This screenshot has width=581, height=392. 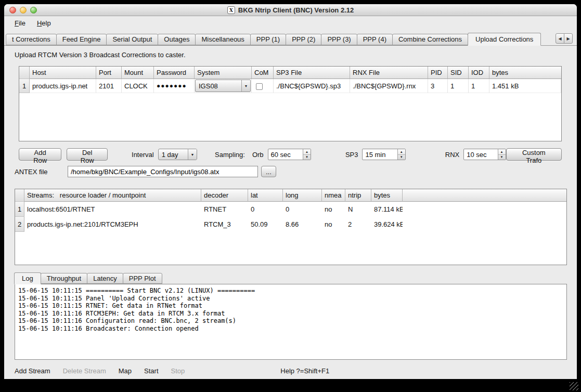 What do you see at coordinates (225, 195) in the screenshot?
I see `col-header-decoder: decoder` at bounding box center [225, 195].